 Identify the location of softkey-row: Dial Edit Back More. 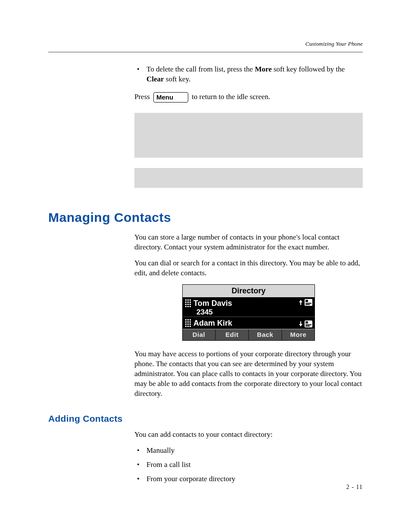
(249, 334).